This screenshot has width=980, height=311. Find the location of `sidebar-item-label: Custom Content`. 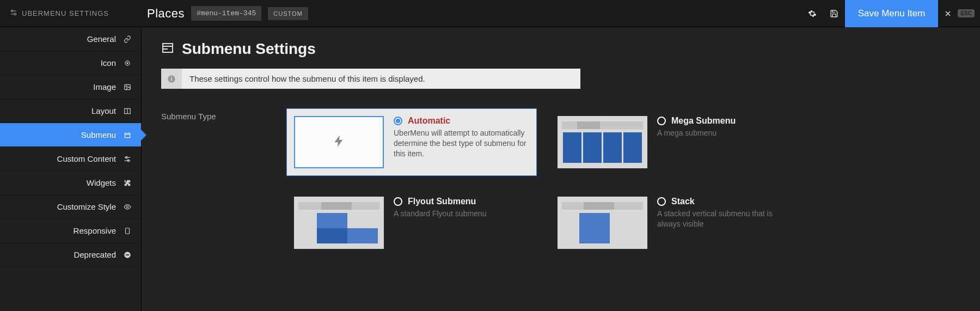

sidebar-item-label: Custom Content is located at coordinates (87, 159).